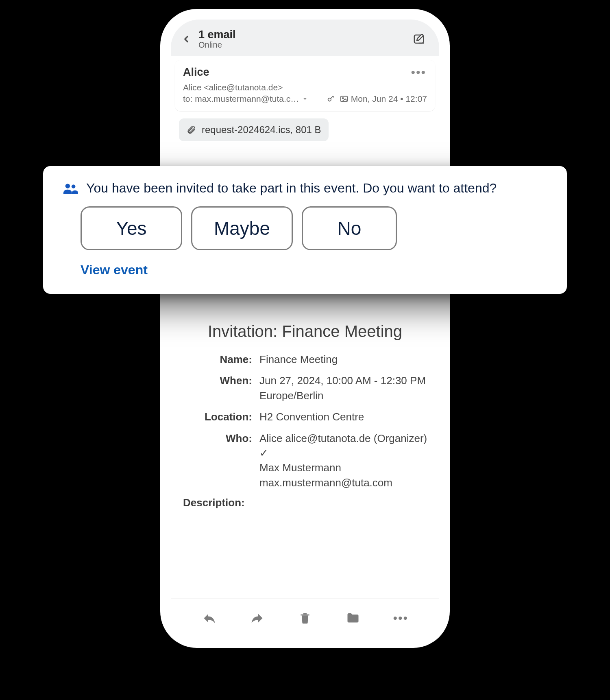 Image resolution: width=610 pixels, height=700 pixels. Describe the element at coordinates (344, 99) in the screenshot. I see `image-icon` at that location.